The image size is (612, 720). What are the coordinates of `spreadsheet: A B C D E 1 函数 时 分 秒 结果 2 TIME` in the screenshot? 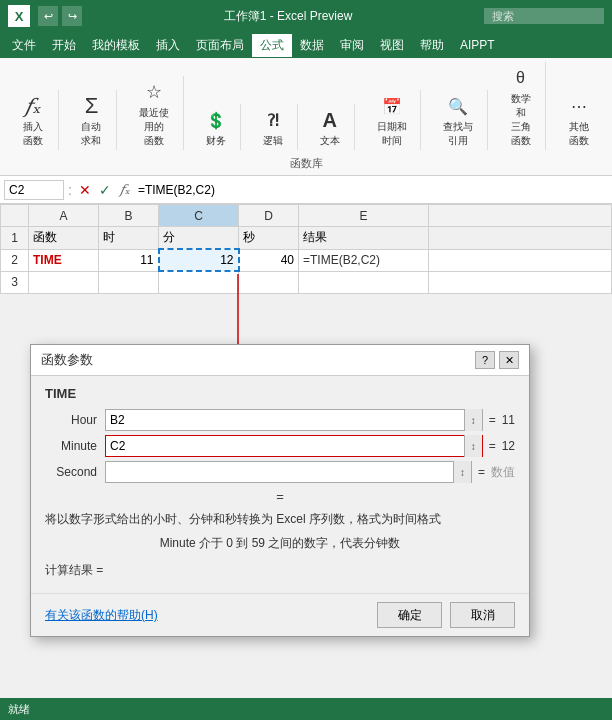 It's located at (306, 249).